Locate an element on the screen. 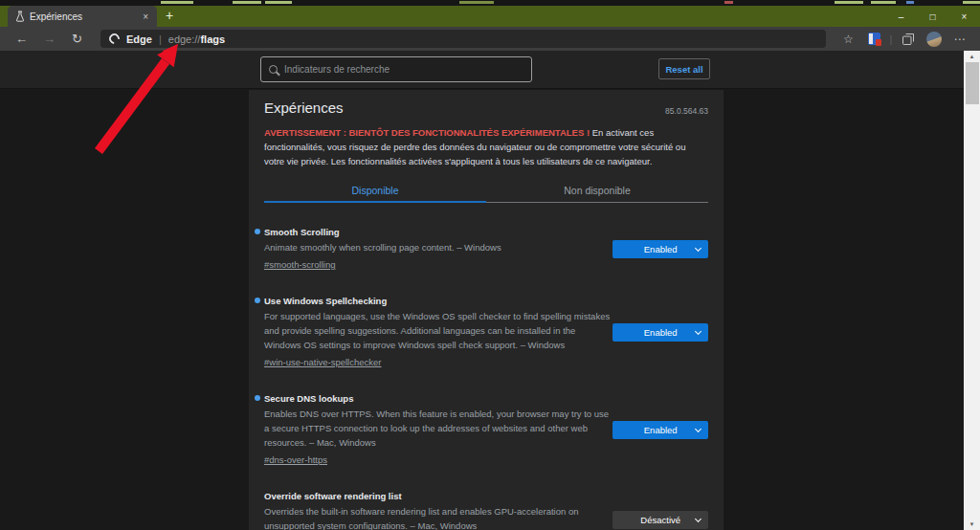  refresh-button: ↻ is located at coordinates (77, 38).